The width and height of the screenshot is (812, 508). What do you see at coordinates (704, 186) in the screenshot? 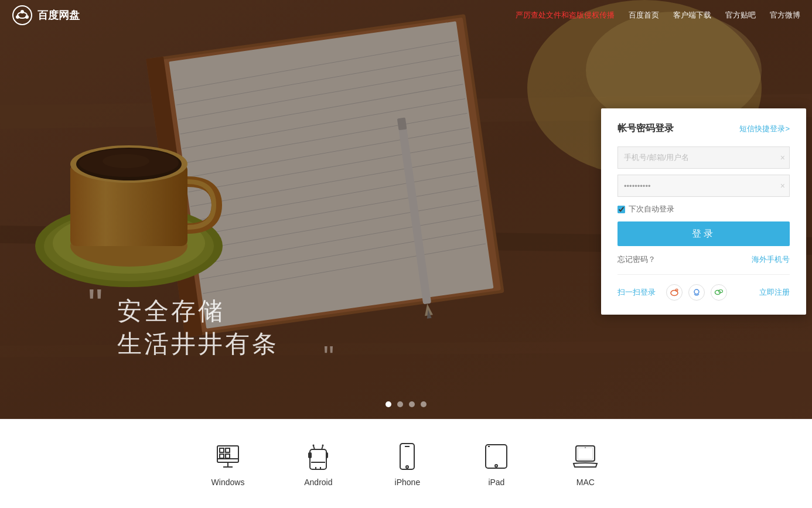
I see `password-input` at bounding box center [704, 186].